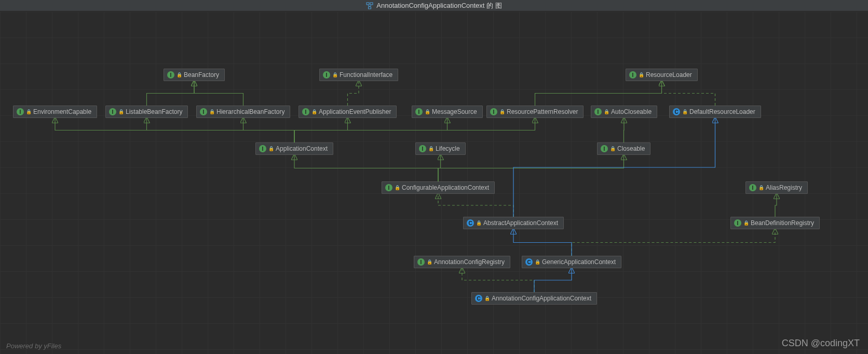  Describe the element at coordinates (531, 168) in the screenshot. I see `edge-configurableAppContext-to-closeable` at that location.